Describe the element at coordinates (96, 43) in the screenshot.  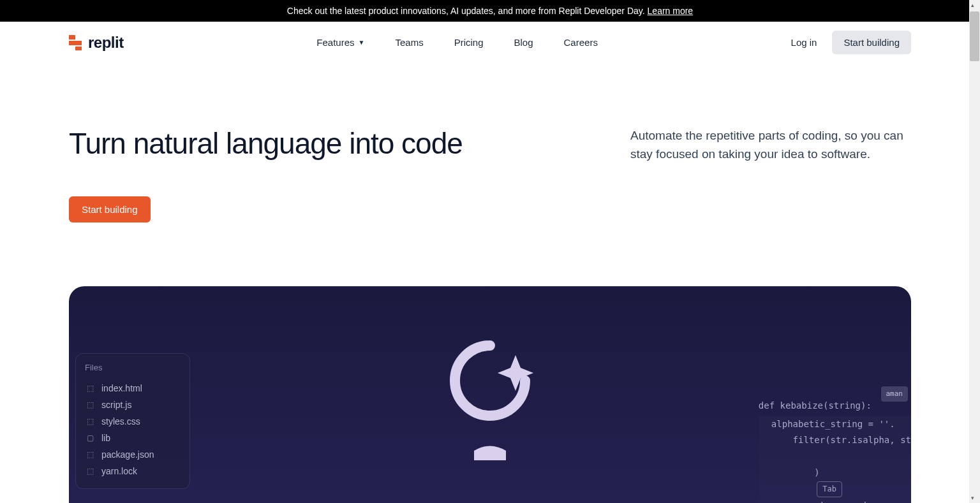
I see `logo: replit` at that location.